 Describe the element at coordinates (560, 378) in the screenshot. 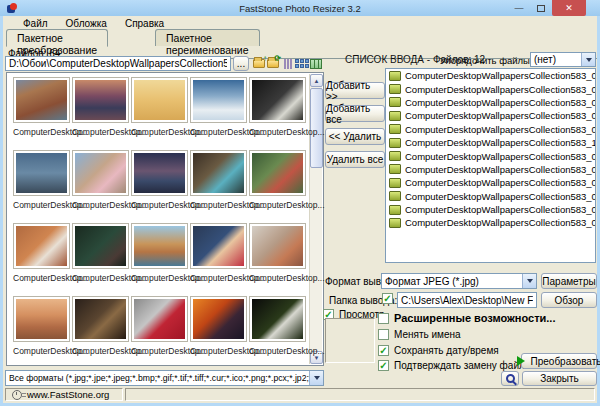

I see `close-dialog-button: Закрыть` at that location.